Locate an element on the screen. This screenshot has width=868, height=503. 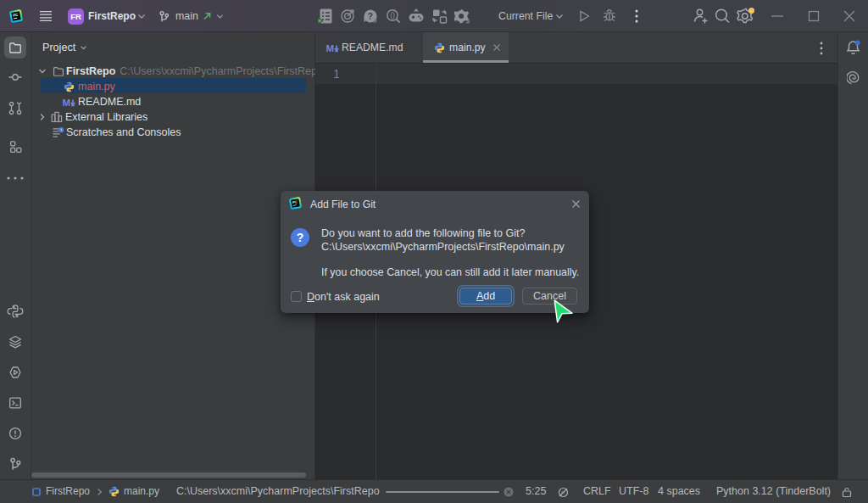
svg-text: PC is located at coordinates (295, 202).